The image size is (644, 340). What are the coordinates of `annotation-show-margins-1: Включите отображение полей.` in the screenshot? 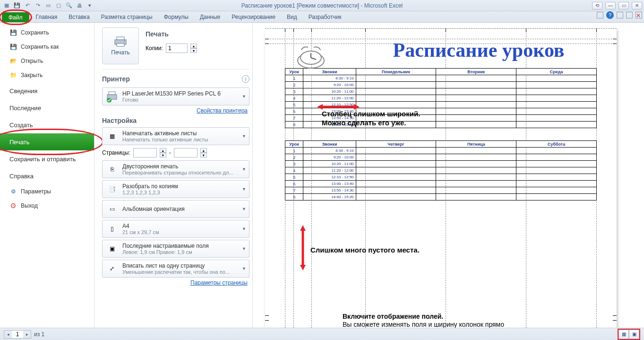 It's located at (423, 317).